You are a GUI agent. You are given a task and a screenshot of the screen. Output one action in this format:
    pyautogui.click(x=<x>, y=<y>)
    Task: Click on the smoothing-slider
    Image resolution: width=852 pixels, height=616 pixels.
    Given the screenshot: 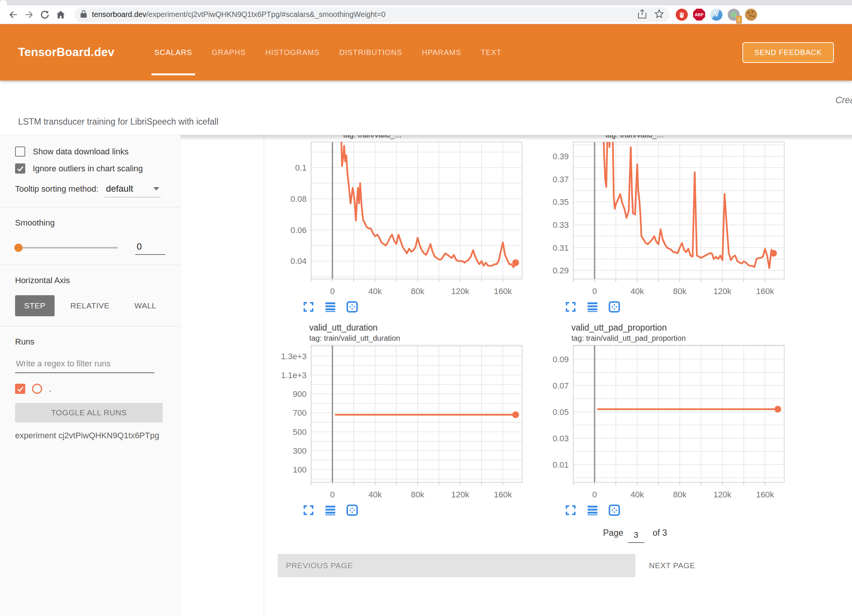 What is the action you would take?
    pyautogui.click(x=66, y=248)
    